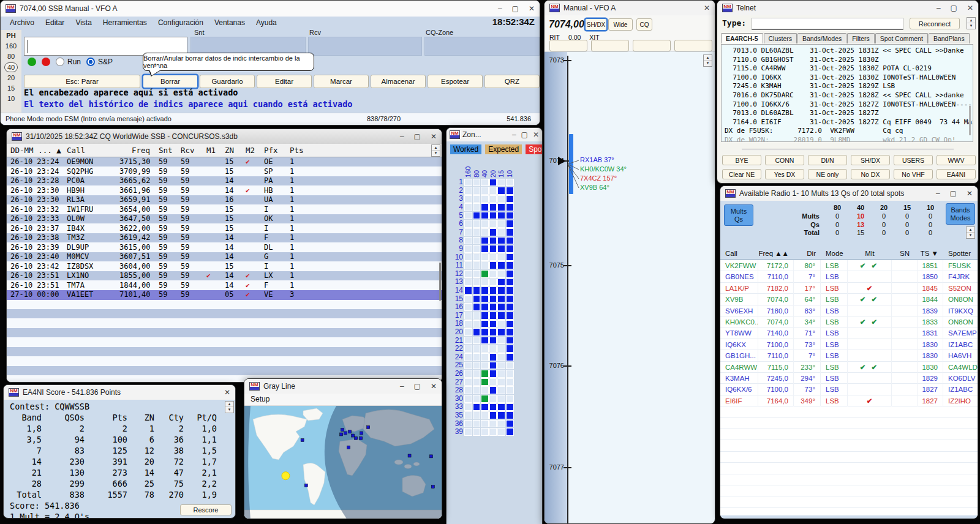 This screenshot has height=524, width=980. Describe the element at coordinates (224, 162) in the screenshot. I see `log-row: 26-10 23:24OE9MON3715,30595915✔OE1` at that location.